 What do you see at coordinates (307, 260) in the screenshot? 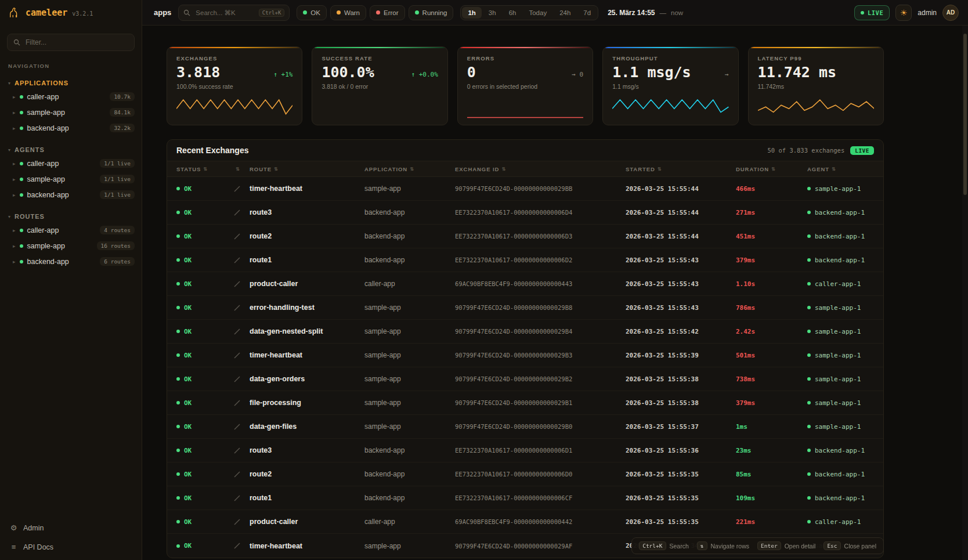
I see `row-route: route1` at bounding box center [307, 260].